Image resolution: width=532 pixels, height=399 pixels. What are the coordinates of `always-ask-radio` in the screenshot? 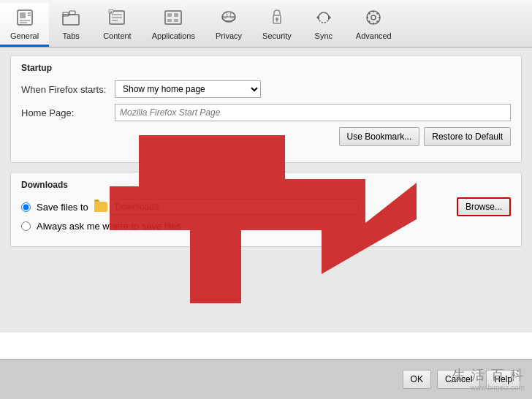 It's located at (26, 227).